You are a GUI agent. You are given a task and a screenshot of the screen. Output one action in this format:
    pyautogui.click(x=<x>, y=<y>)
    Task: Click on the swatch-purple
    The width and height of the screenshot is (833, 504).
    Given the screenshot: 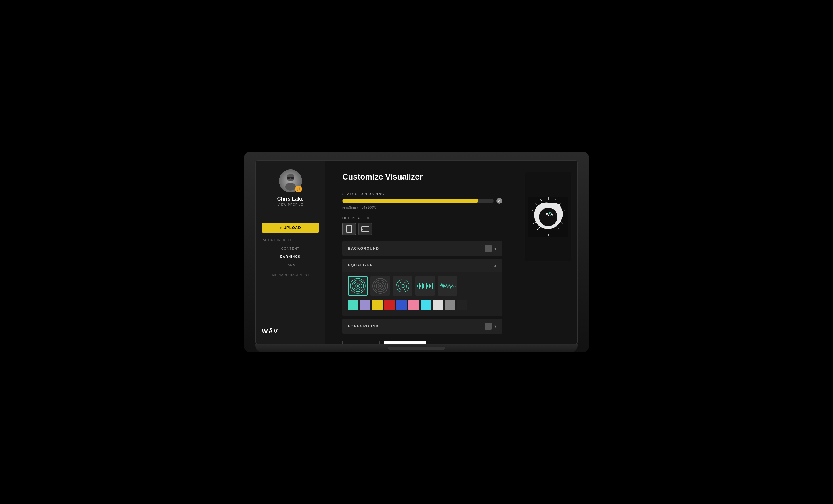 What is the action you would take?
    pyautogui.click(x=365, y=305)
    